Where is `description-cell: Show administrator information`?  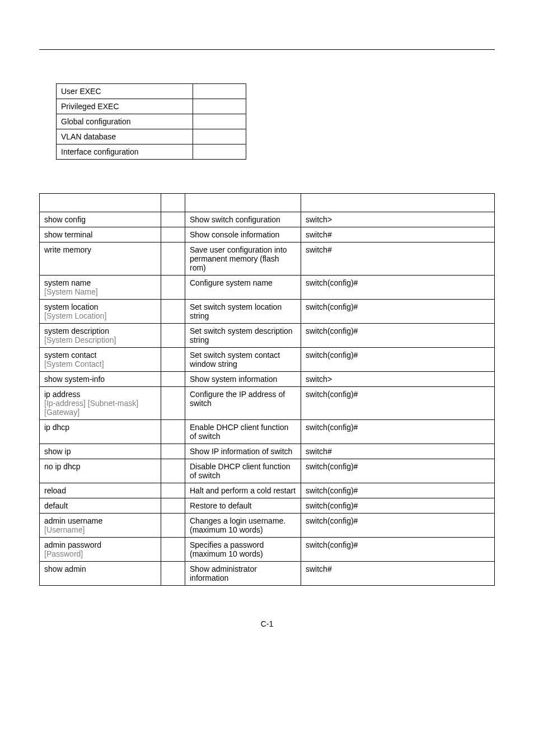
description-cell: Show administrator information is located at coordinates (243, 573).